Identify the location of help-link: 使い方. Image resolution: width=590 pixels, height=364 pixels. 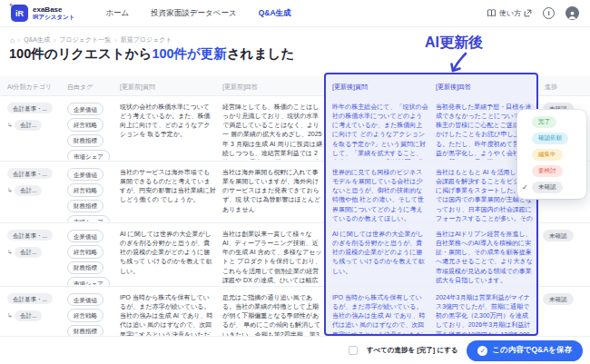
(509, 13).